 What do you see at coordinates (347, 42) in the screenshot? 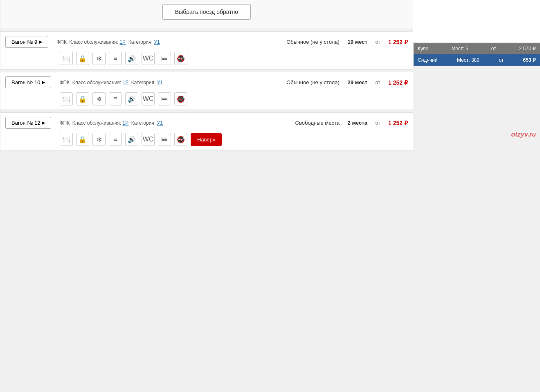
I see `wagon-seats-wagon9: Обычное (не у стола) 19 мест от 1 252 ₽` at bounding box center [347, 42].